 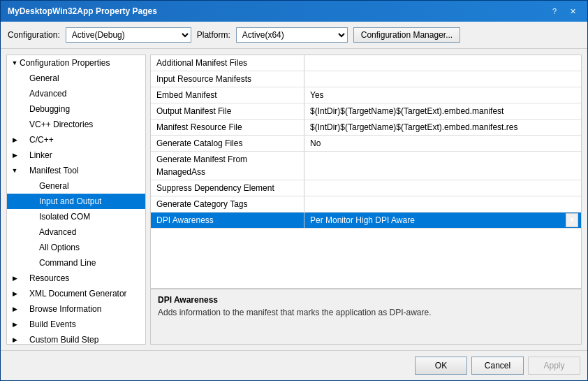 I want to click on tree-label: VC++ Directories, so click(x=61, y=124).